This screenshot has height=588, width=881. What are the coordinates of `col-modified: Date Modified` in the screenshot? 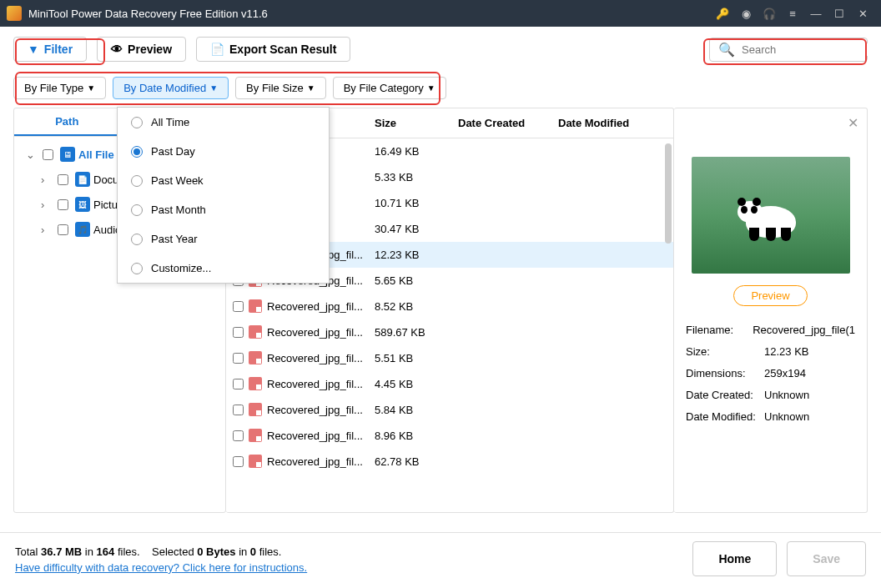 It's located at (604, 123).